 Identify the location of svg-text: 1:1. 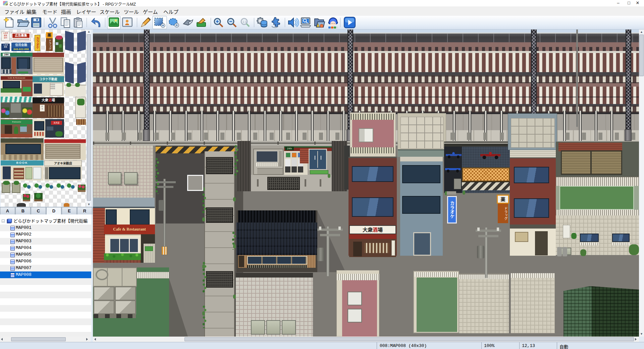
(245, 22).